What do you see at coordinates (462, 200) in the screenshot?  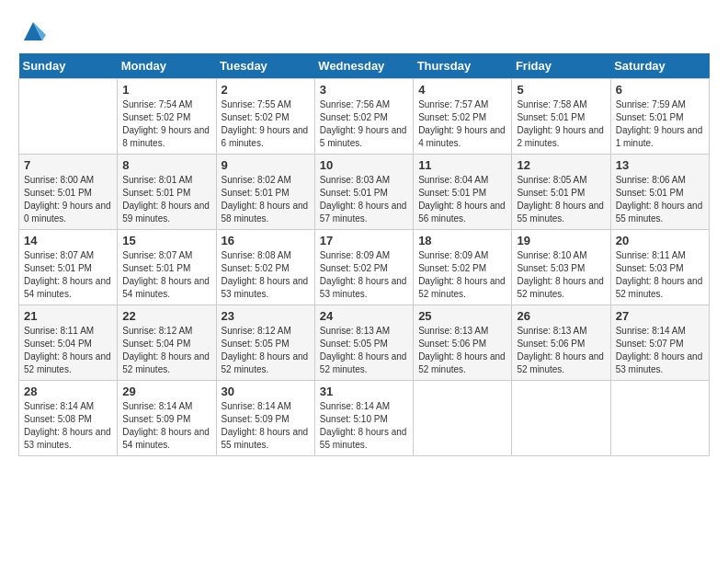 I see `day-info: Sunrise: 8:04 AMSunset: 5:01 PMDaylight:…` at bounding box center [462, 200].